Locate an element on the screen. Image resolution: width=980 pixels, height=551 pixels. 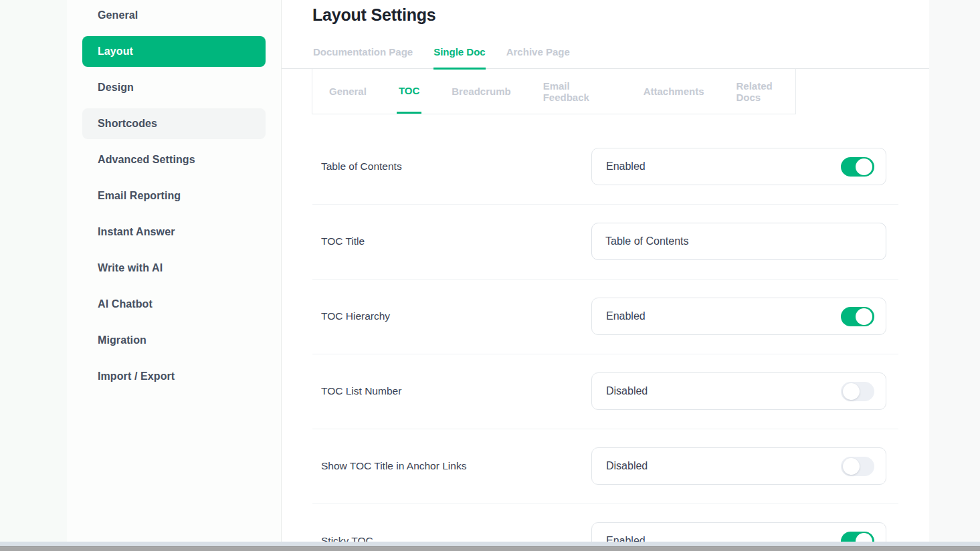
sidebar-item-general: General is located at coordinates (174, 15).